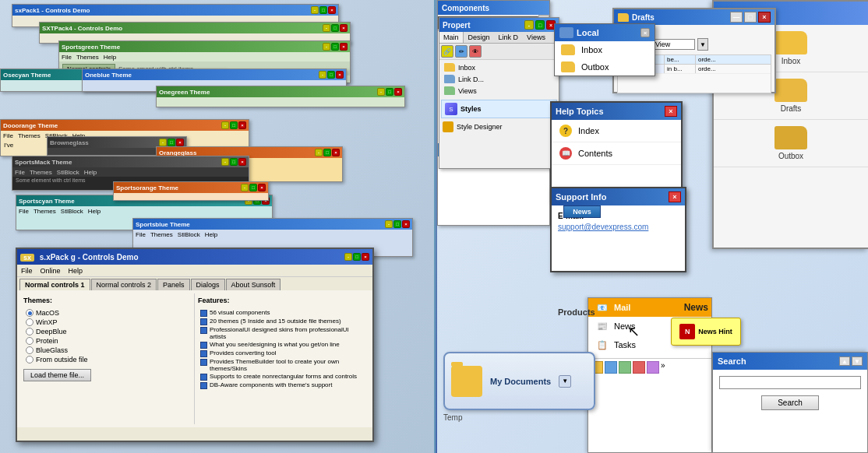  I want to click on min-btn3: -, so click(326, 47).